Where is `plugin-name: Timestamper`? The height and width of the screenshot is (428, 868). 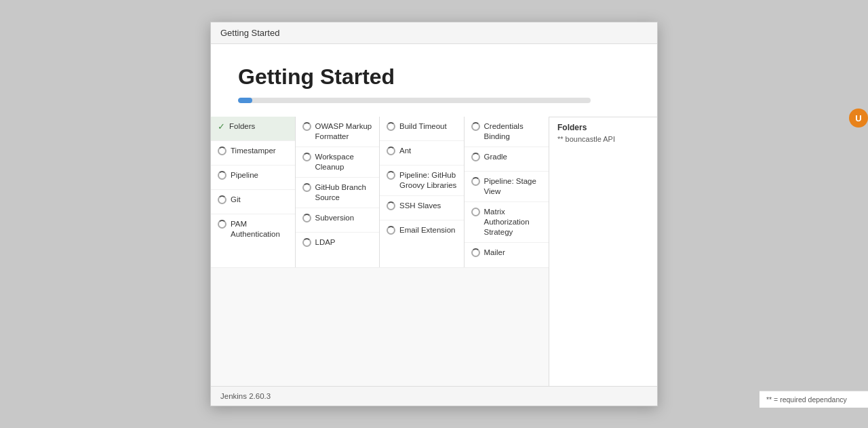 plugin-name: Timestamper is located at coordinates (254, 151).